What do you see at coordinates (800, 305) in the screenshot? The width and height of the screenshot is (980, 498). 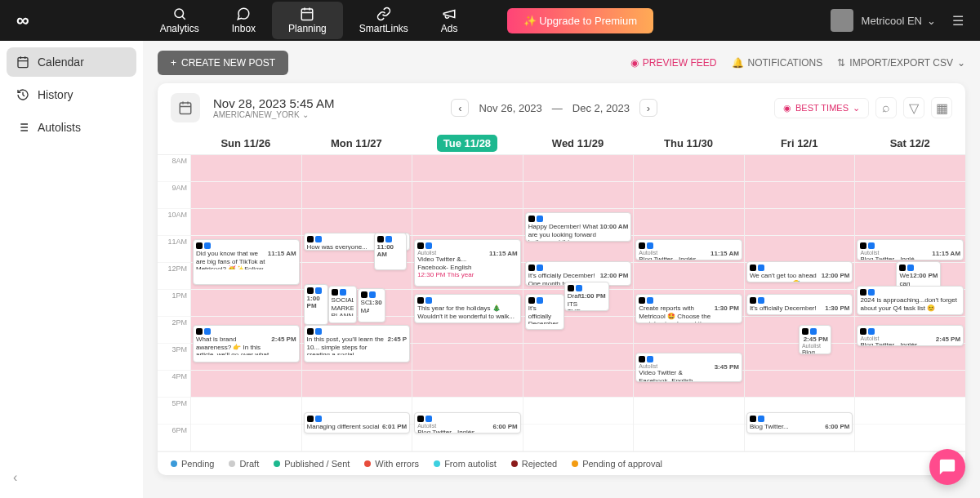 I see `calendar-event: 1:30 PMIt's officially December! One mon…` at bounding box center [800, 305].